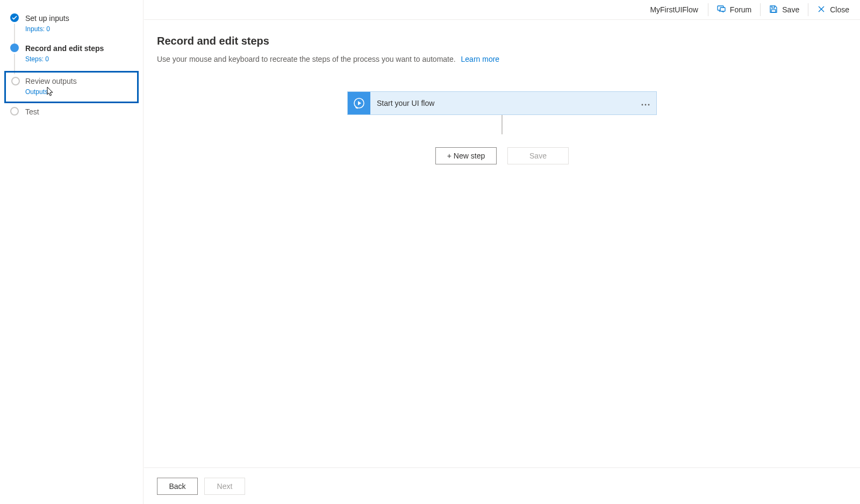 The image size is (860, 504). What do you see at coordinates (502, 486) in the screenshot?
I see `wizard-footer: Back Next` at bounding box center [502, 486].